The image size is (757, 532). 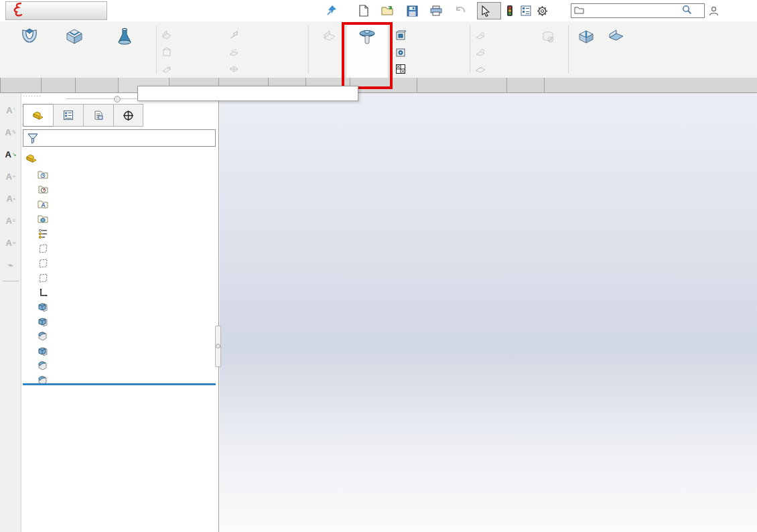 I want to click on command-manager-ribbon, so click(x=378, y=50).